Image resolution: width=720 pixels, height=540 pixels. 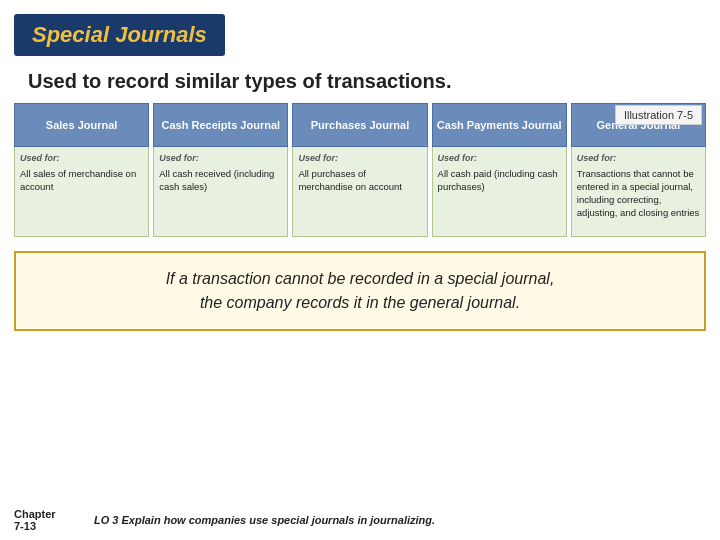 What do you see at coordinates (220, 170) in the screenshot?
I see `cash-receipts-journal-col: Cash Receipts Journal Used for: All cash…` at bounding box center [220, 170].